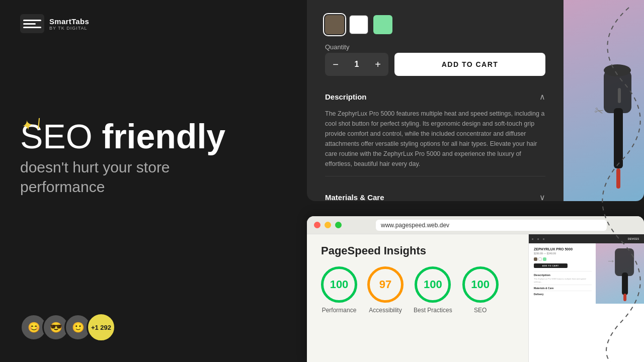  What do you see at coordinates (328, 225) in the screenshot?
I see `traffic-light-yellow` at bounding box center [328, 225].